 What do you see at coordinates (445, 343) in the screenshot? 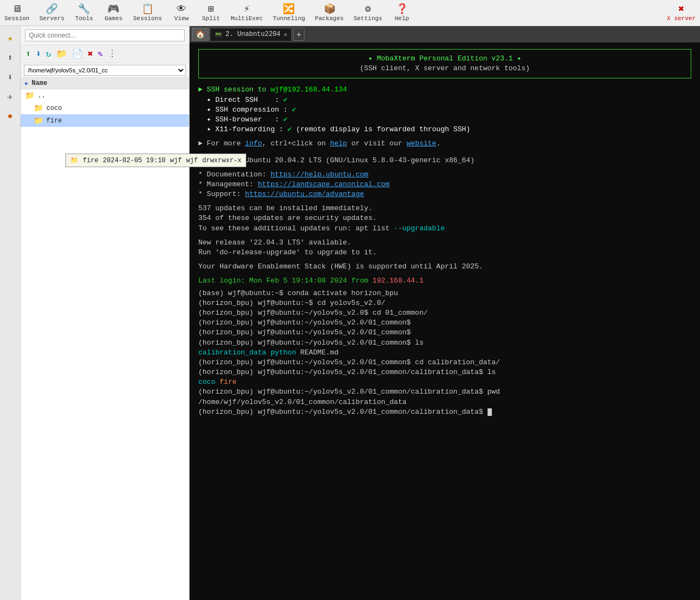
I see `cmd6: (horizon_bpu) wjf@ubuntu:~/yolov5s_v2.0/…` at bounding box center [445, 343].